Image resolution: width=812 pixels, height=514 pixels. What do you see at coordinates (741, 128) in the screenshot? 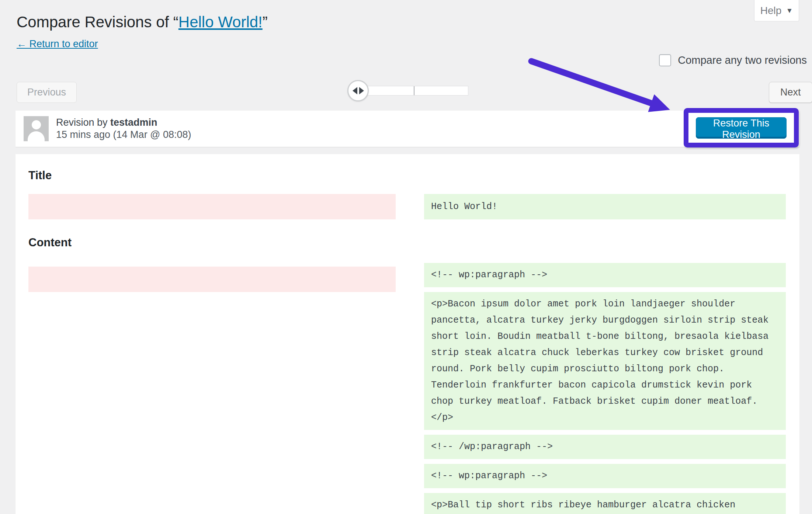
I see `annotation-highlight-box: Restore This Revision` at bounding box center [741, 128].